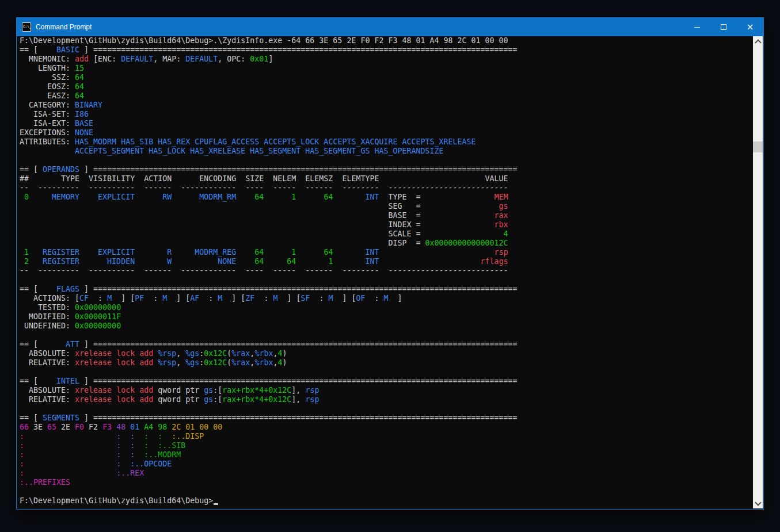  What do you see at coordinates (386, 216) in the screenshot?
I see `terminal-line: BASE = rax` at bounding box center [386, 216].